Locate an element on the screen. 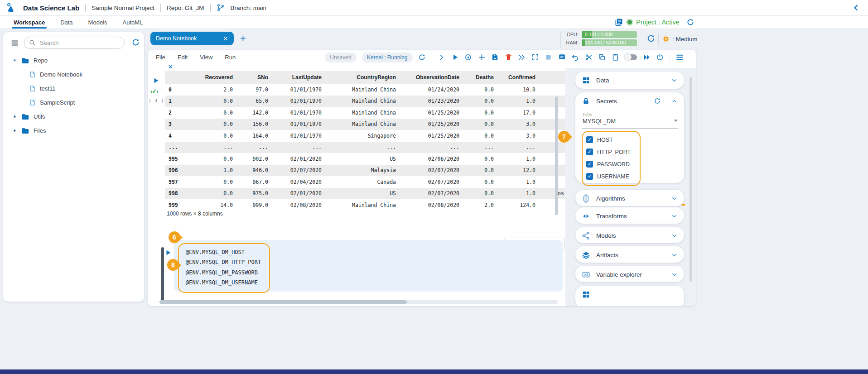  horizontal-scrollbar is located at coordinates (359, 302).